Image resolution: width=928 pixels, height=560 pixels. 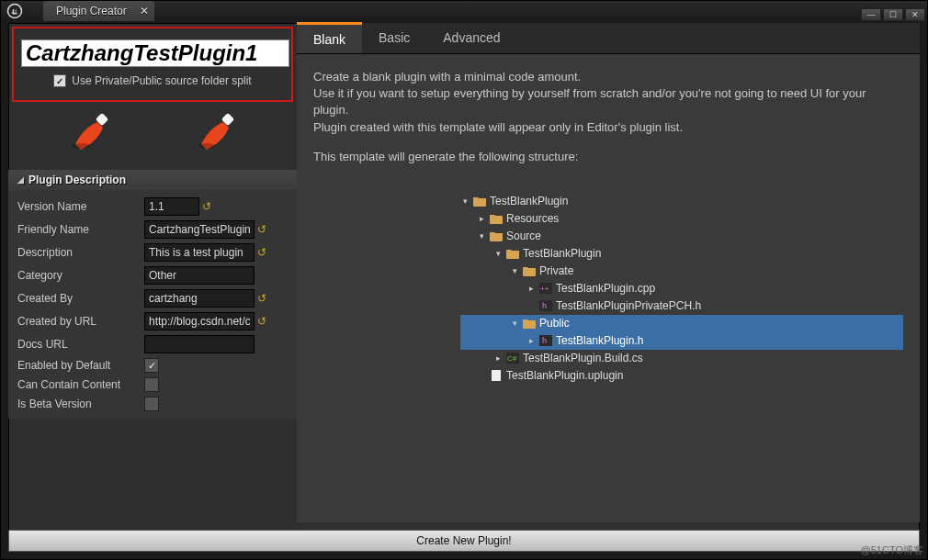 I want to click on label-created-by: Created By, so click(x=81, y=298).